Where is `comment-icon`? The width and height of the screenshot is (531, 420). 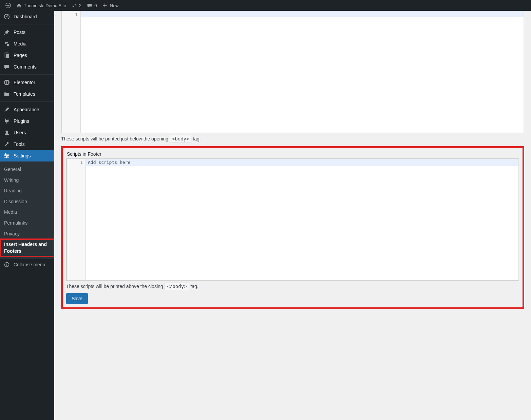 comment-icon is located at coordinates (90, 5).